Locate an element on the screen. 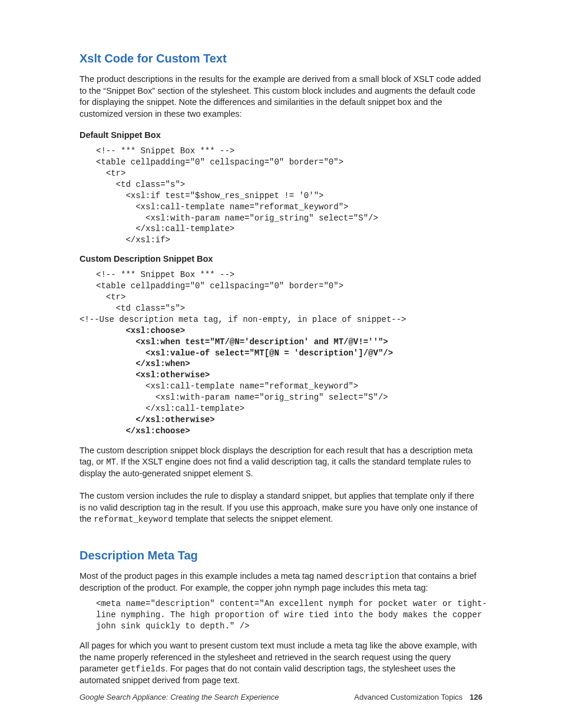  code-block-default-snippet: <!-- *** Snippet Box *** --> <table cell… is located at coordinates (281, 196).